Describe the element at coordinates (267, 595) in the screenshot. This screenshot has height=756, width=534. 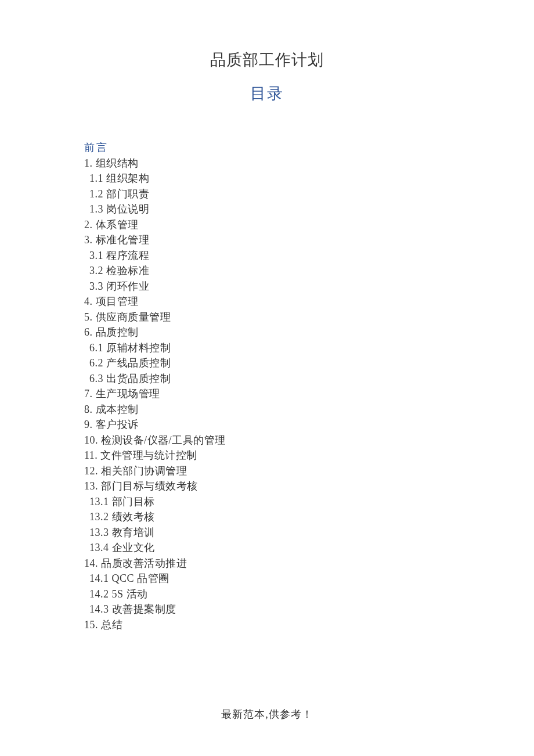
I see `toc-item: 14.2 5S 活动` at that location.